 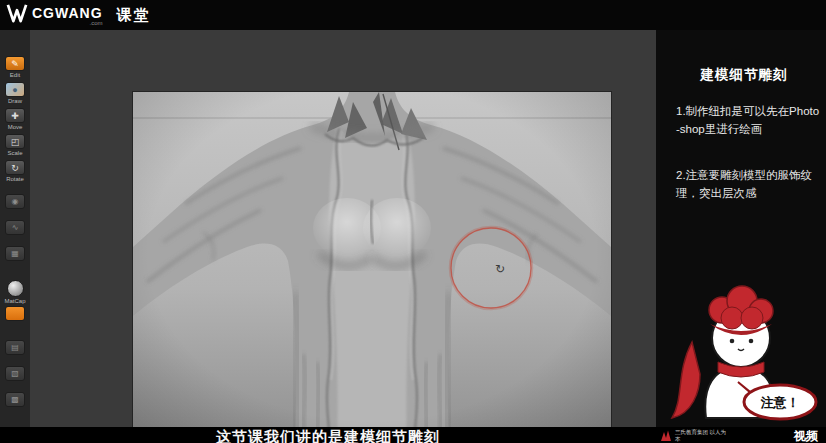 What do you see at coordinates (413, 15) in the screenshot?
I see `title-bar: CGWANG .com 课堂` at bounding box center [413, 15].